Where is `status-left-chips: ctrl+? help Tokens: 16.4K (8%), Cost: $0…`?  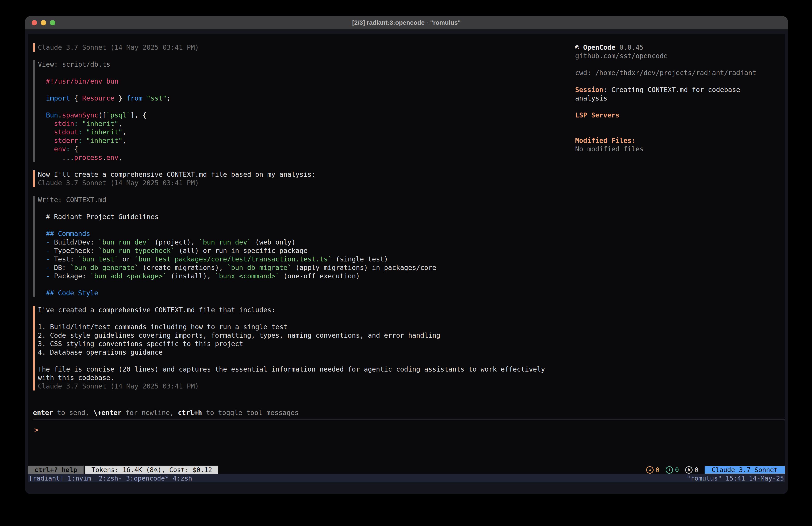
status-left-chips: ctrl+? help Tokens: 16.4K (8%), Cost: $0… is located at coordinates (123, 470).